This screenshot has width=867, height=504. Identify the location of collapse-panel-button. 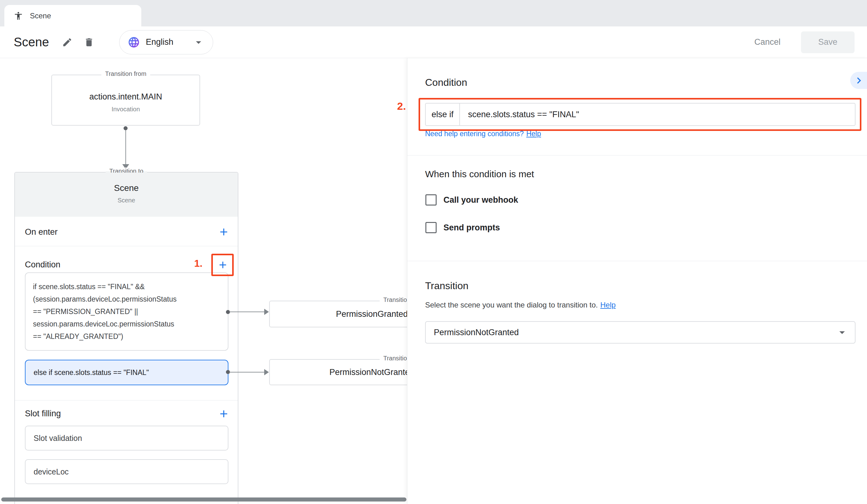
(859, 80).